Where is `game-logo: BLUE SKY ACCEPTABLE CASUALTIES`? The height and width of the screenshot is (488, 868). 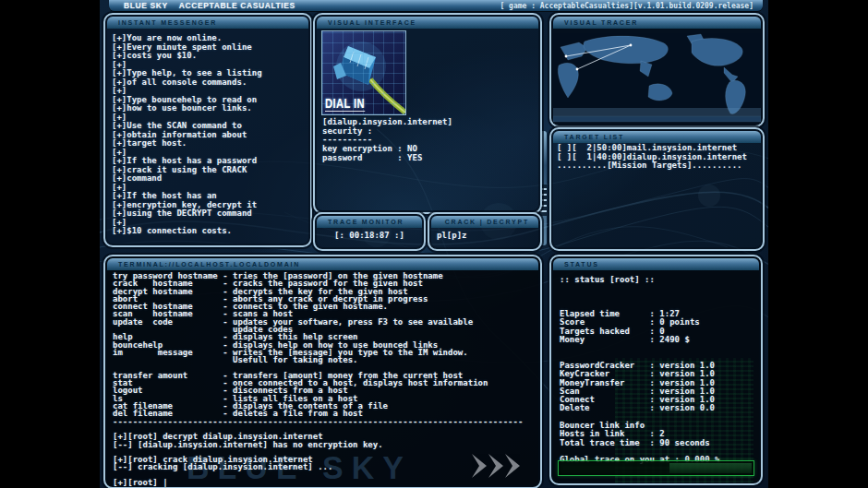 game-logo: BLUE SKY ACCEPTABLE CASUALTIES is located at coordinates (210, 6).